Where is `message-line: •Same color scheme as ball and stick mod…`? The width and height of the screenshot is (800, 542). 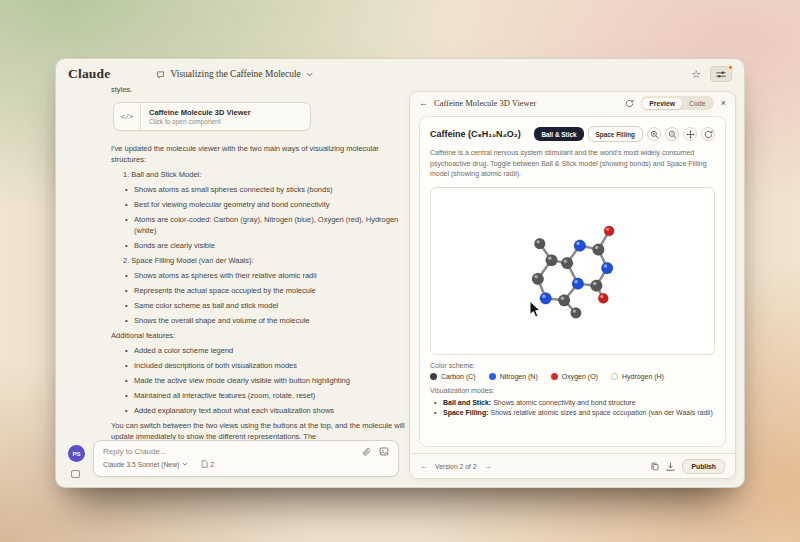
message-line: •Same color scheme as ball and stick mod… is located at coordinates (266, 306).